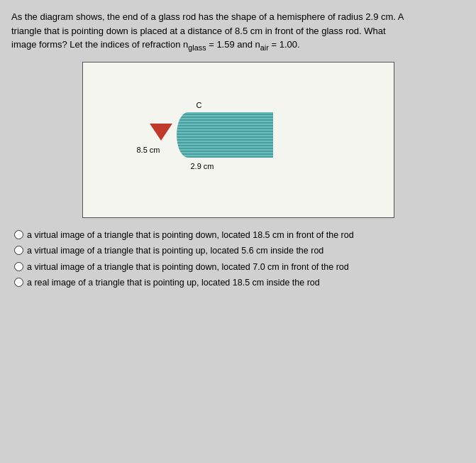 This screenshot has width=476, height=463. Describe the element at coordinates (161, 132) in the screenshot. I see `triangle-object` at that location.